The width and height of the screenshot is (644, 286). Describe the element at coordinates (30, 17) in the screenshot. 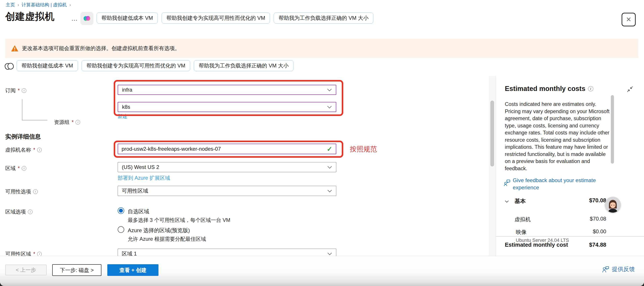

I see `page-title: 创建虚拟机` at that location.